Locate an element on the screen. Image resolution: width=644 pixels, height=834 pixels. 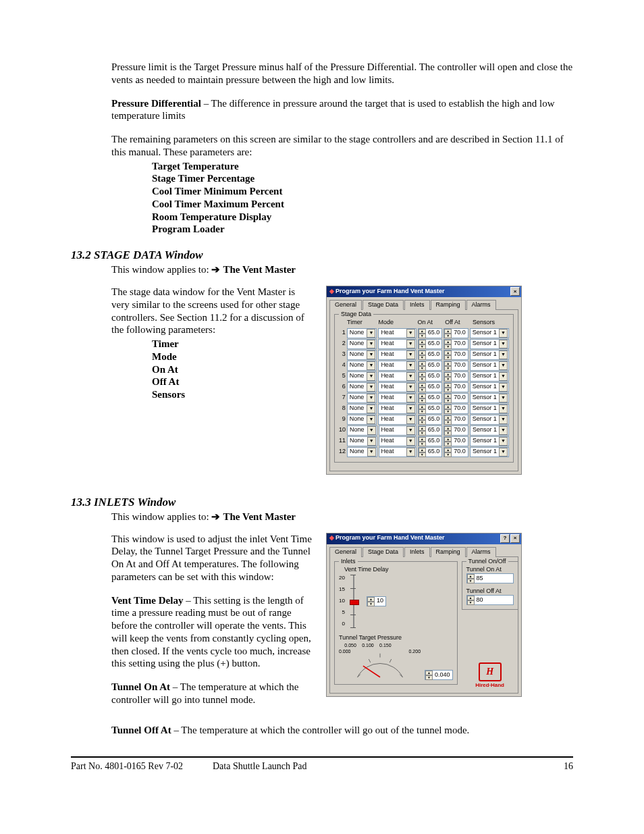
vent-time-delay-slider is located at coordinates (354, 601).